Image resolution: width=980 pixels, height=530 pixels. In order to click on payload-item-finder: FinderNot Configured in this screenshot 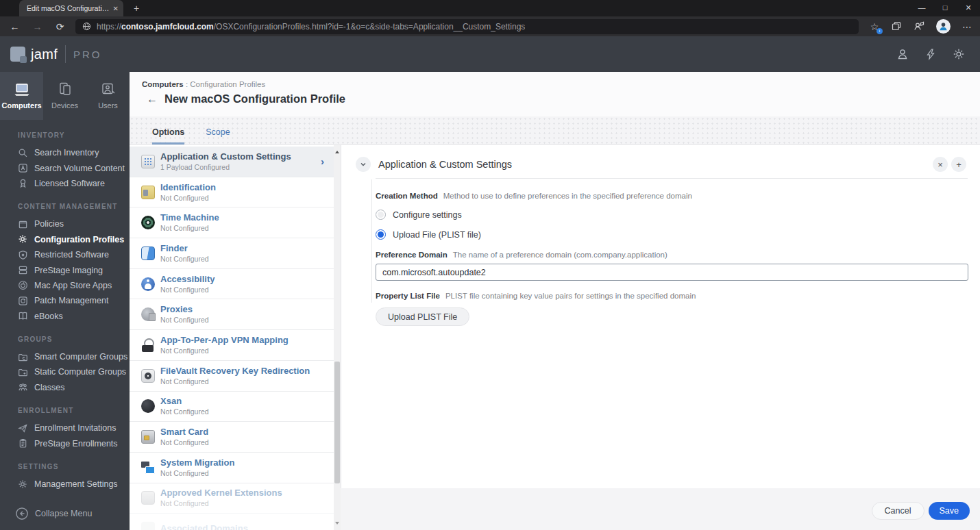, I will do `click(232, 253)`.